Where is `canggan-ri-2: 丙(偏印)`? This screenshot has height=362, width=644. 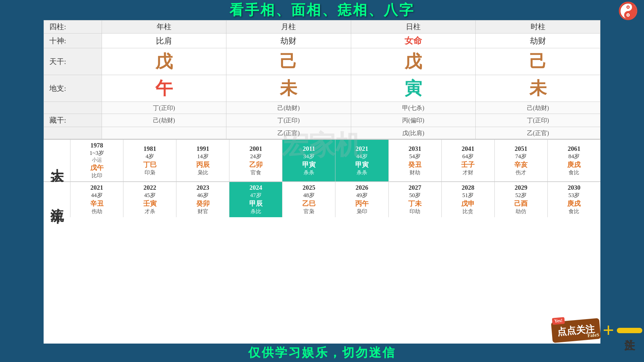 canggan-ri-2: 丙(偏印) is located at coordinates (413, 121).